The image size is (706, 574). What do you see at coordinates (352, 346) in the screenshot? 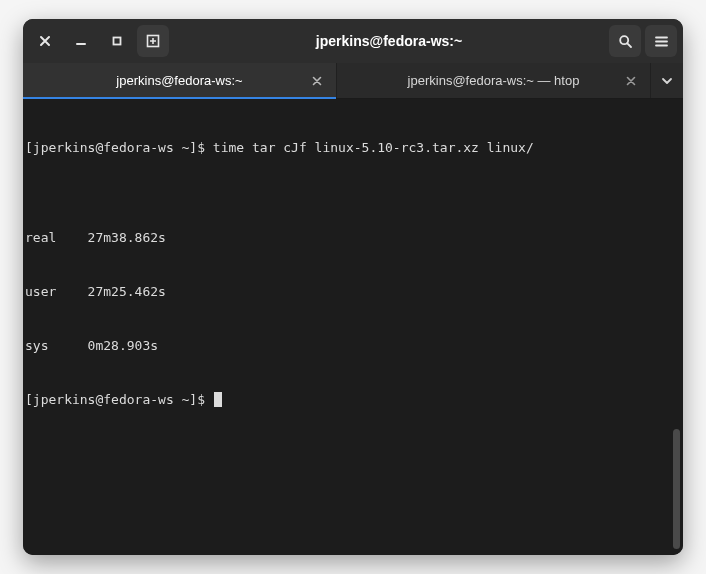
I see `terminal-line: sys 0m28.903s` at bounding box center [352, 346].